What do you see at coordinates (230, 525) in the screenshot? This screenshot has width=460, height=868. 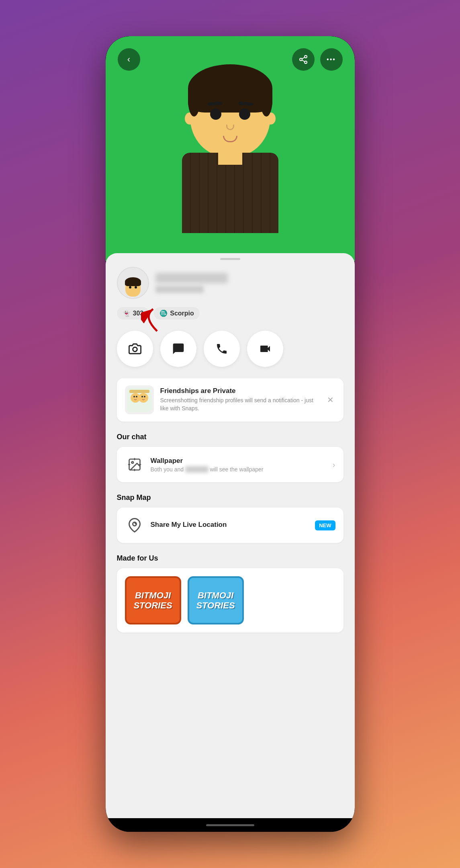 I see `location-title: Share My Live Location` at bounding box center [230, 525].